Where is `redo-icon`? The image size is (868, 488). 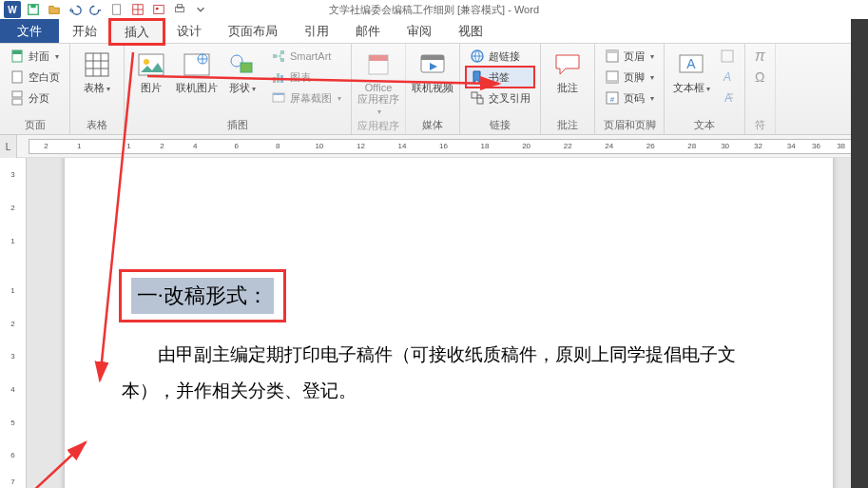 redo-icon is located at coordinates (96, 10).